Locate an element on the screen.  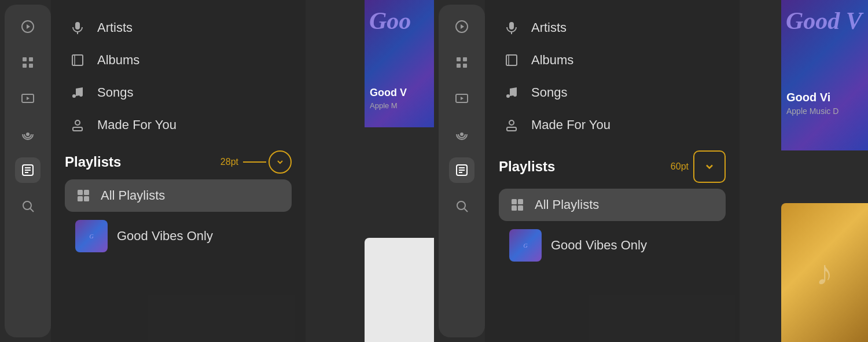
right-album-title: Good Vi is located at coordinates (825, 97).